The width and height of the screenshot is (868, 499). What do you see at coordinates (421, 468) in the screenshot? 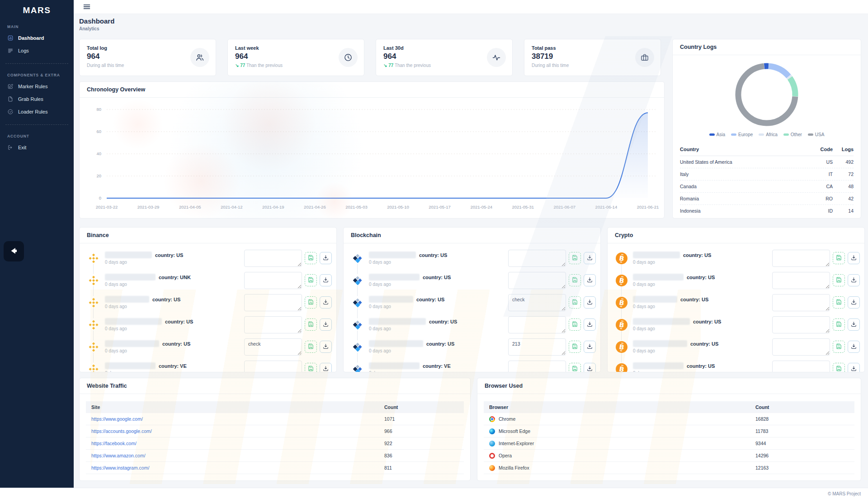
I see `site-count: 811` at bounding box center [421, 468].